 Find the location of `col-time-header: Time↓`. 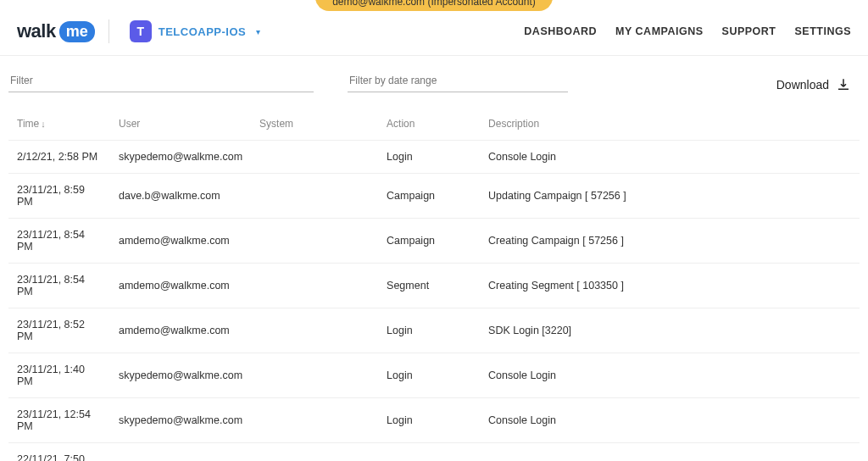

col-time-header: Time↓ is located at coordinates (59, 124).